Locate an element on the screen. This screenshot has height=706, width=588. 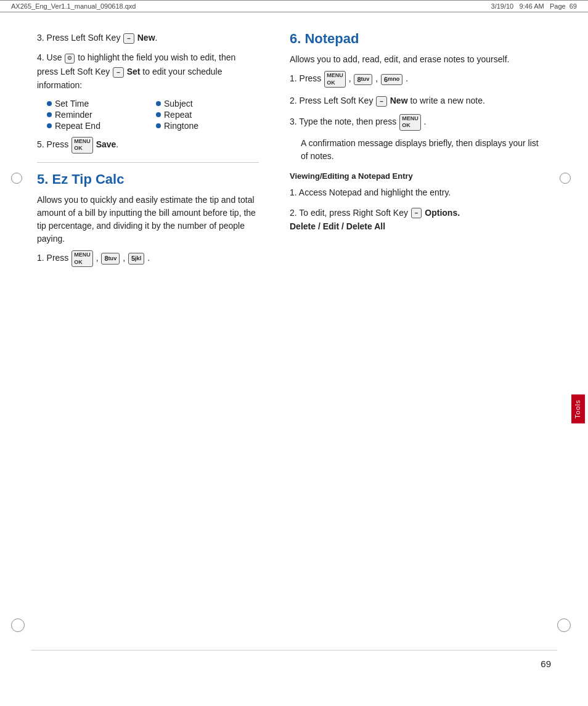
section-divider is located at coordinates (148, 163).